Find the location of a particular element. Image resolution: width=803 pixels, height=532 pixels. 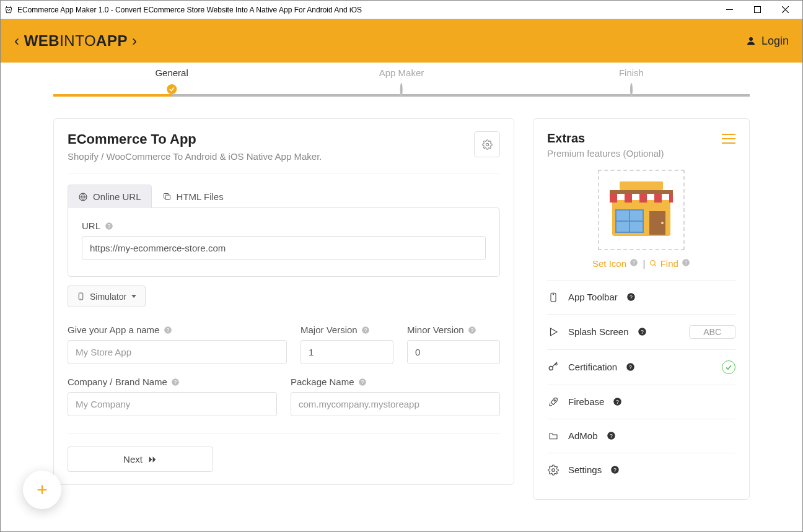

window-maximize-button is located at coordinates (757, 10).